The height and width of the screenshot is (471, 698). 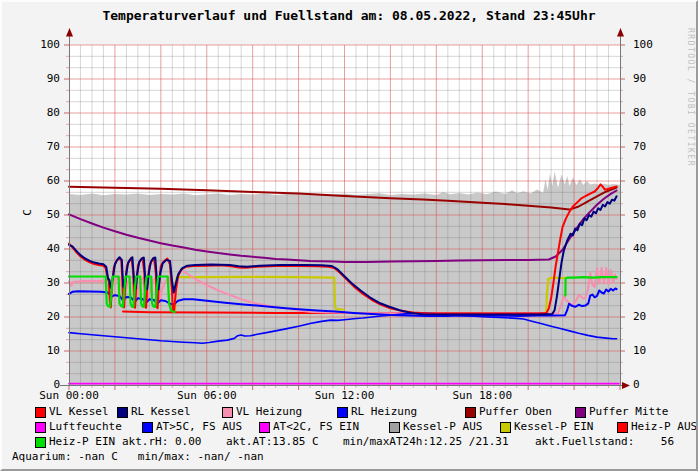 What do you see at coordinates (653, 249) in the screenshot?
I see `y-tick-label-right-40: 40` at bounding box center [653, 249].